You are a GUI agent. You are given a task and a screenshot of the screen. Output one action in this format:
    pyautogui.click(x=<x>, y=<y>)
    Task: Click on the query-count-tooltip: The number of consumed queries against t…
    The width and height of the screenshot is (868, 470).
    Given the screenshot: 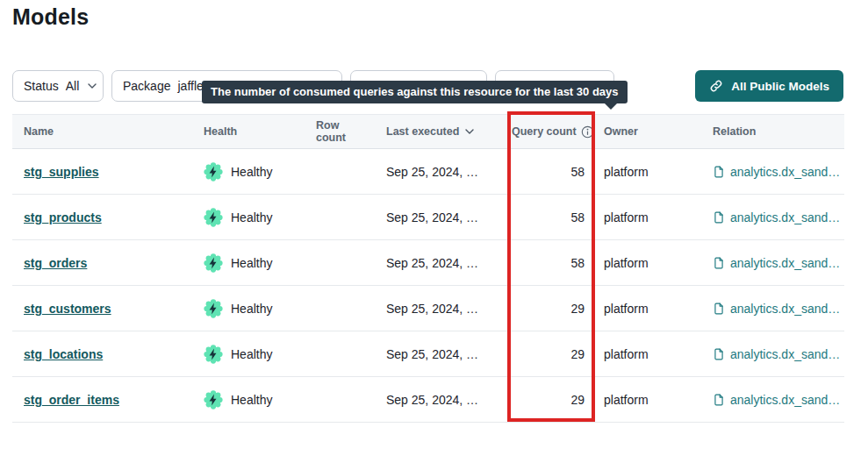 What is the action you would take?
    pyautogui.click(x=414, y=92)
    